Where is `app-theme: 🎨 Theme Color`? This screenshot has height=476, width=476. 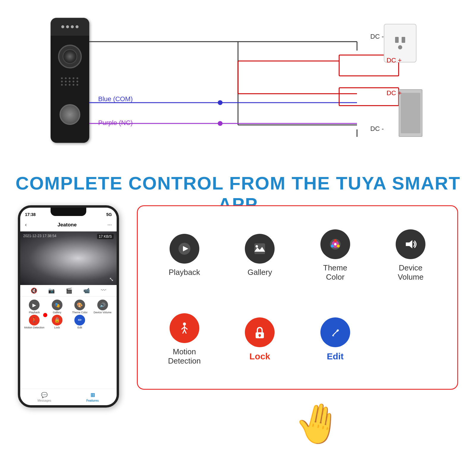 app-theme: 🎨 Theme Color is located at coordinates (80, 307).